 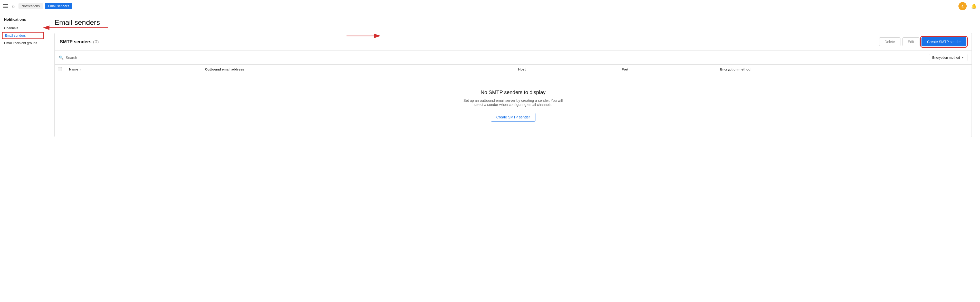 I want to click on sidebar-item-email-senders: Email senders, so click(x=23, y=36).